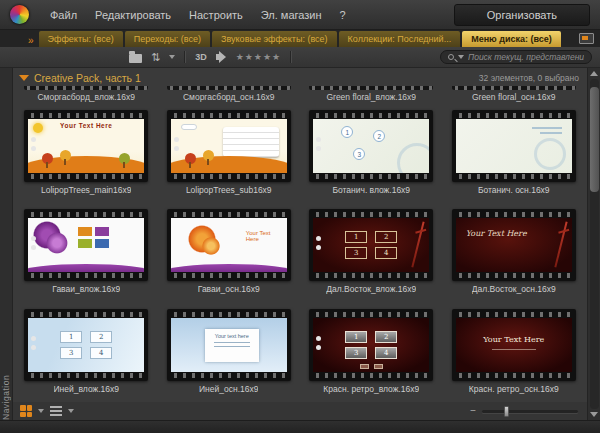 Image resolution: width=600 pixels, height=433 pixels. Describe the element at coordinates (6, 244) in the screenshot. I see `navigation-strip: Navigation` at that location.